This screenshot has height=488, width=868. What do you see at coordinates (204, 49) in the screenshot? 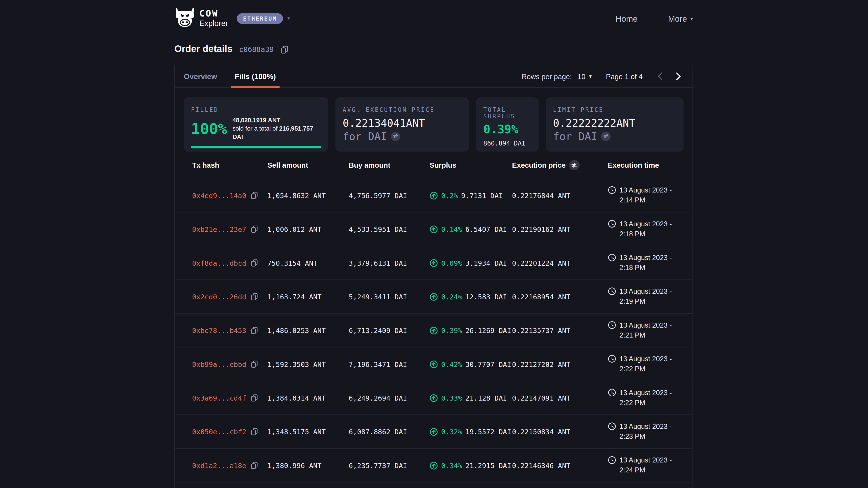
I see `page-title: Order details` at bounding box center [204, 49].